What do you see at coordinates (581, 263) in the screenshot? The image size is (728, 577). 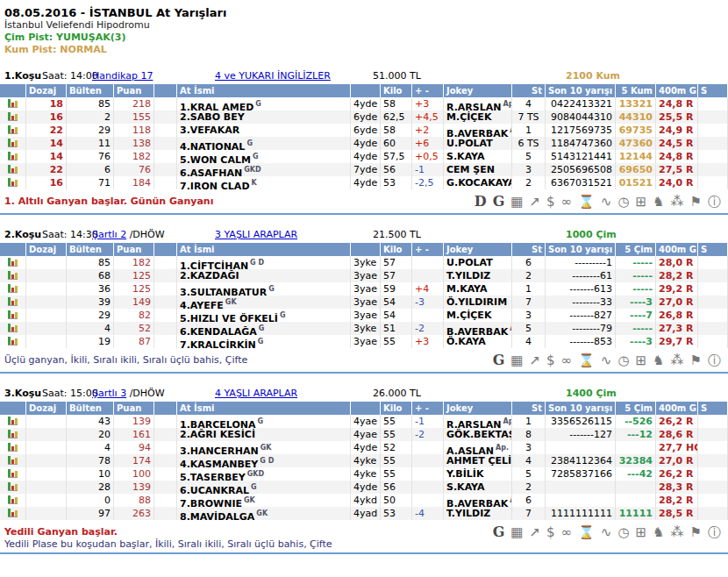 I see `last-10-results: ---------1` at bounding box center [581, 263].